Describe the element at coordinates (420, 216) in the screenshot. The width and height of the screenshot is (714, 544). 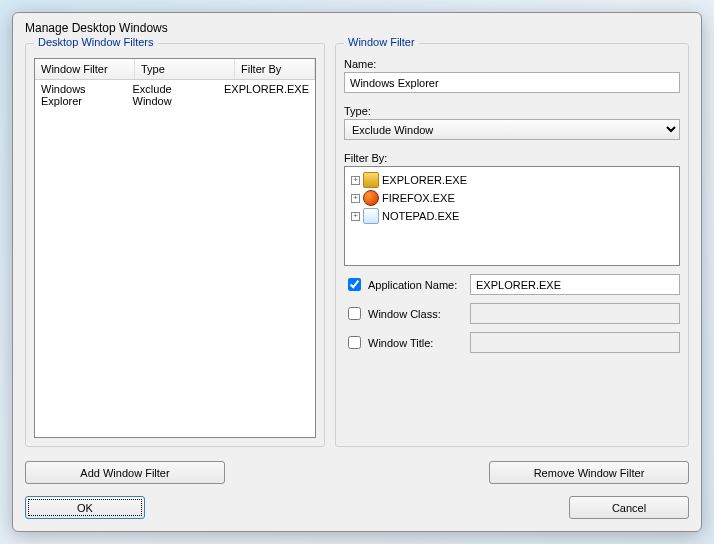
I see `tree-item-label: NOTEPAD.EXE` at that location.